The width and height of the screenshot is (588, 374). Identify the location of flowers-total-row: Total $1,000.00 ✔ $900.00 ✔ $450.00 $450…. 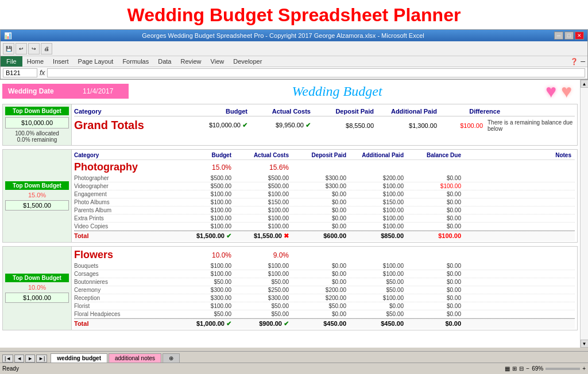
(324, 324).